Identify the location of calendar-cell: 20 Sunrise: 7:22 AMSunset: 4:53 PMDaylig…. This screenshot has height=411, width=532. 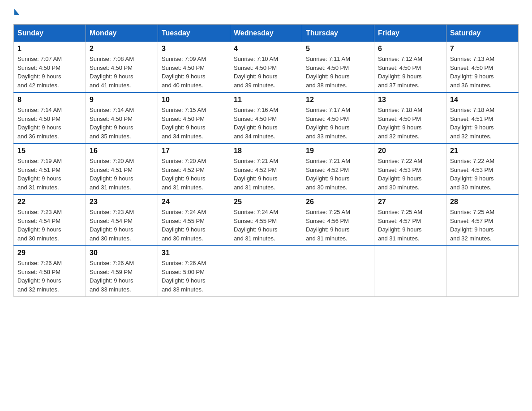
(410, 169).